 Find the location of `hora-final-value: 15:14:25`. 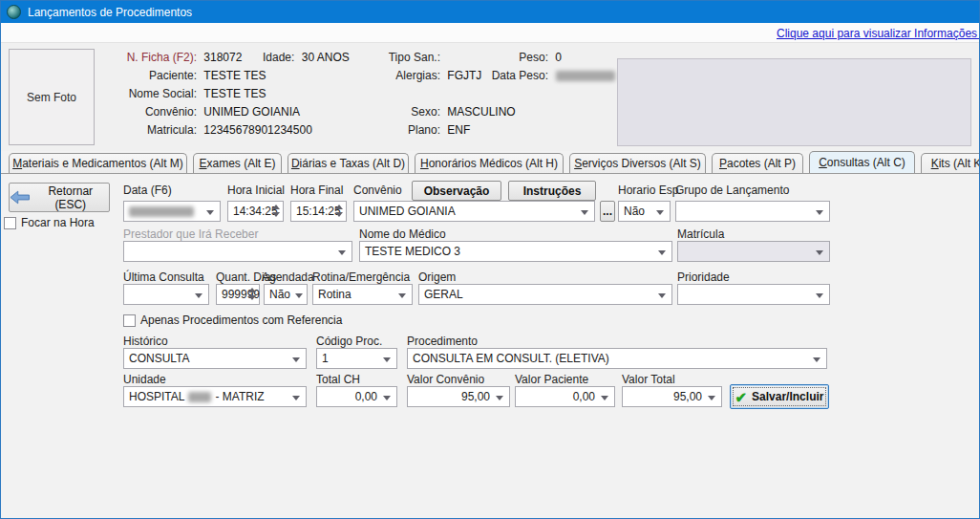

hora-final-value: 15:14:25 is located at coordinates (319, 211).